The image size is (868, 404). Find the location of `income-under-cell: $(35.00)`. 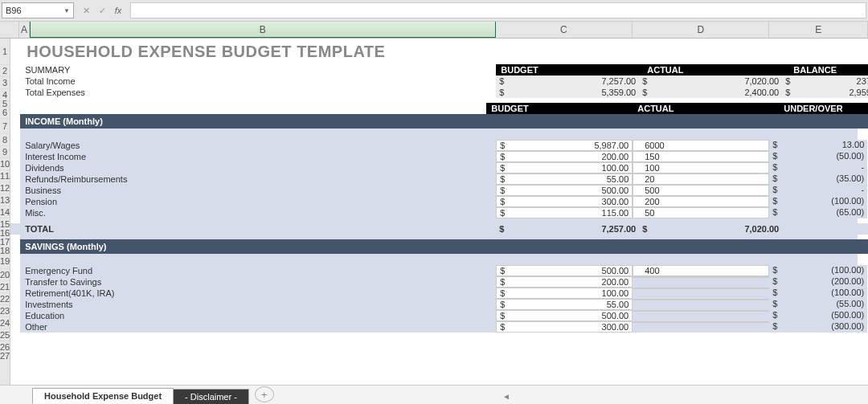

income-under-cell: $(35.00) is located at coordinates (818, 178).